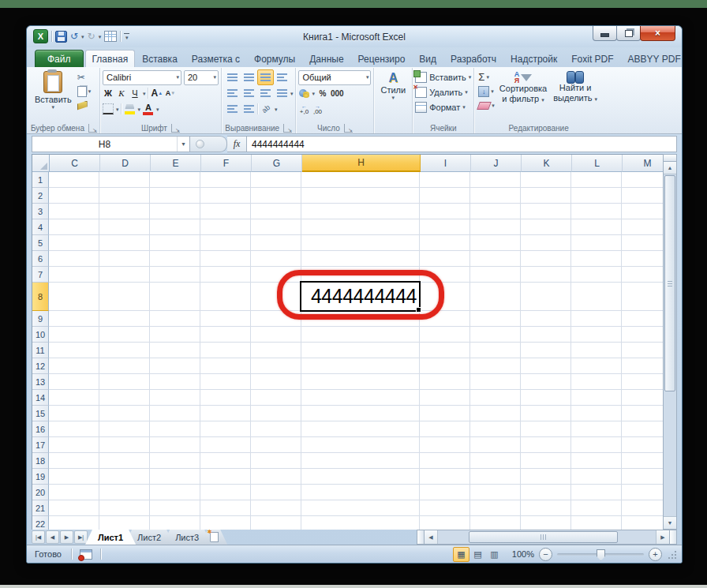  I want to click on cell-L16, so click(597, 429).